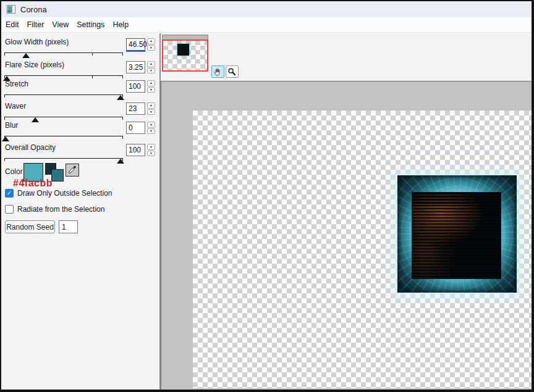  What do you see at coordinates (136, 150) in the screenshot?
I see `overall-opacity-value-input: 100` at bounding box center [136, 150].